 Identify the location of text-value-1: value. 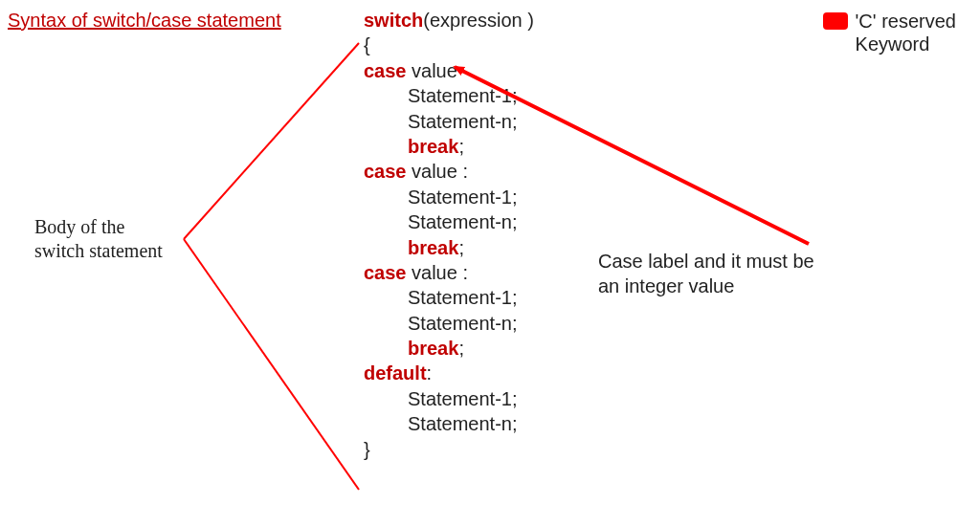
(433, 71).